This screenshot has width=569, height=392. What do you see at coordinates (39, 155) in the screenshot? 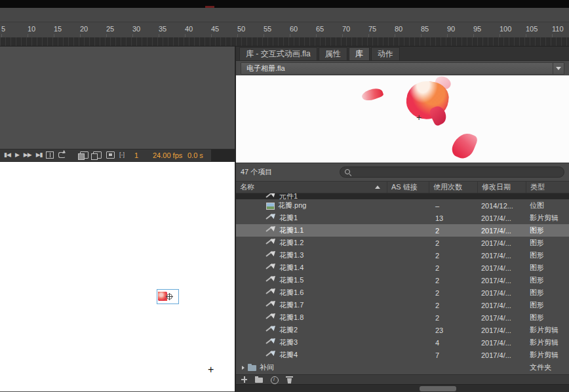
I see `go-to-last-frame-button: ▶▮` at bounding box center [39, 155].